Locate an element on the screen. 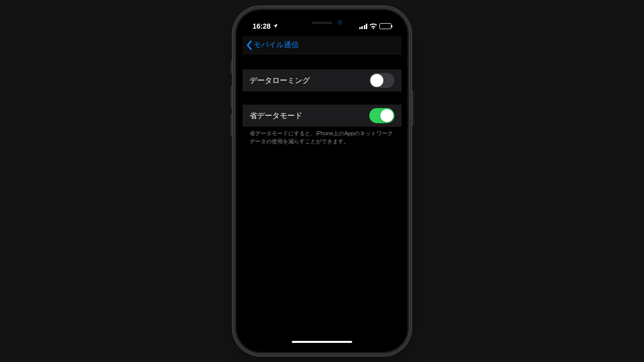  chevron-left-icon is located at coordinates (249, 45).